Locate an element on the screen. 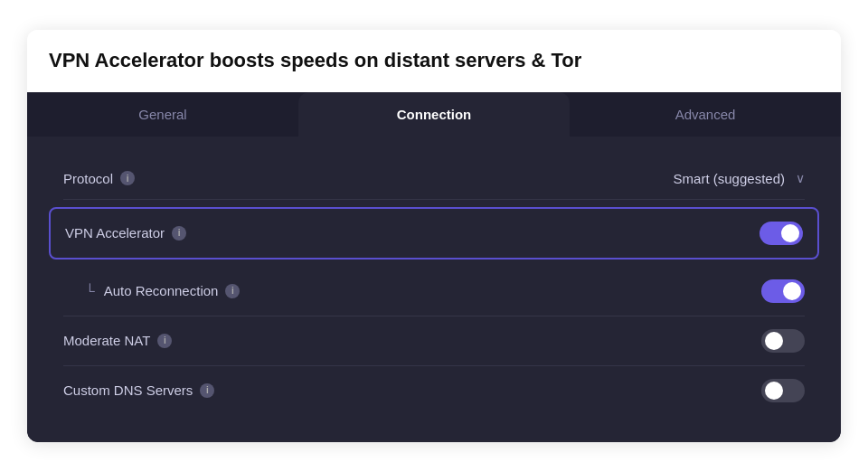 This screenshot has height=472, width=868. auto-reconnection-row: └ Auto Reconnection i is located at coordinates (434, 291).